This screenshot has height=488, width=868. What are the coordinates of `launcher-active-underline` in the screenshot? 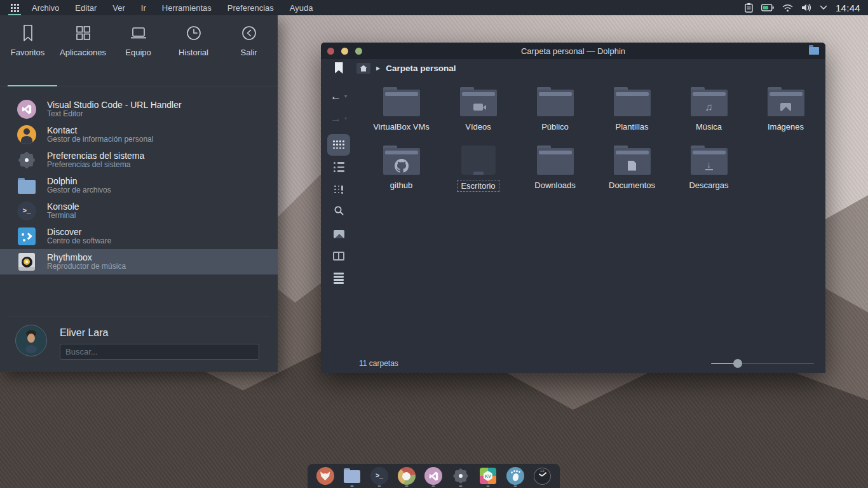 It's located at (15, 15).